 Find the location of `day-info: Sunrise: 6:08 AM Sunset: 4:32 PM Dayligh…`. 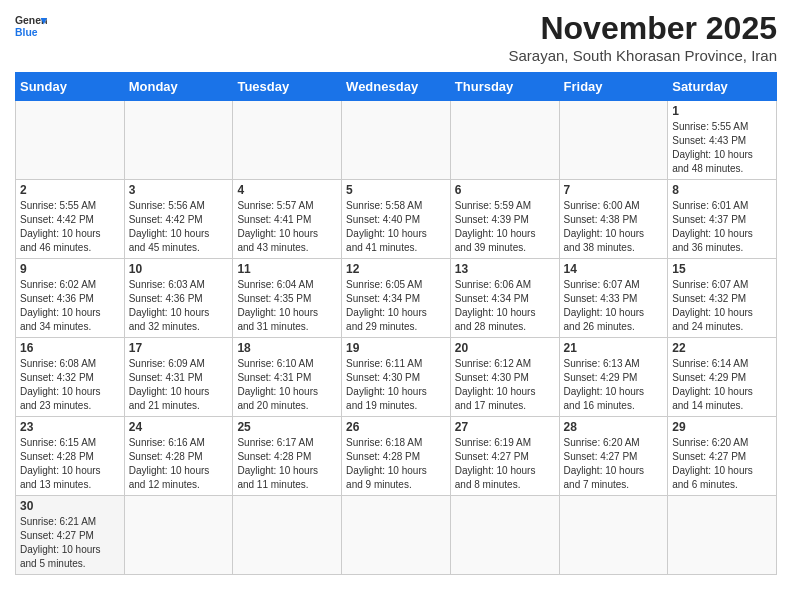

day-info: Sunrise: 6:08 AM Sunset: 4:32 PM Dayligh… is located at coordinates (70, 385).